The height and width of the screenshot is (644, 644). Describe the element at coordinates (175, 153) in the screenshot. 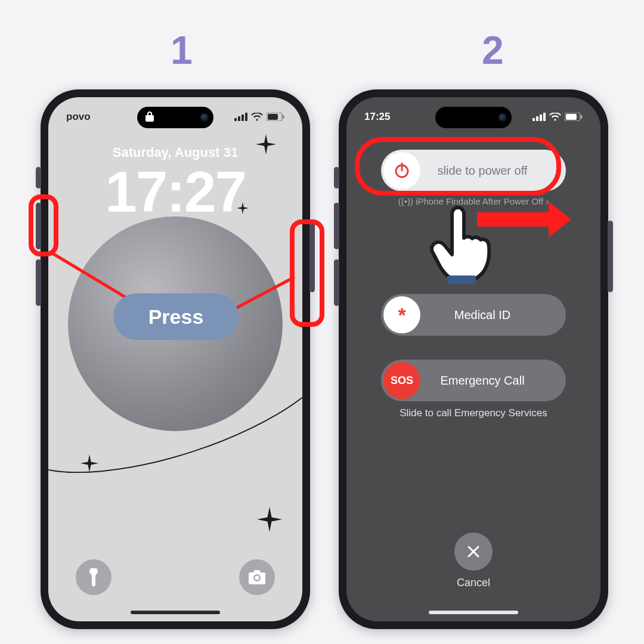

I see `lock-date: Saturday, August 31` at that location.